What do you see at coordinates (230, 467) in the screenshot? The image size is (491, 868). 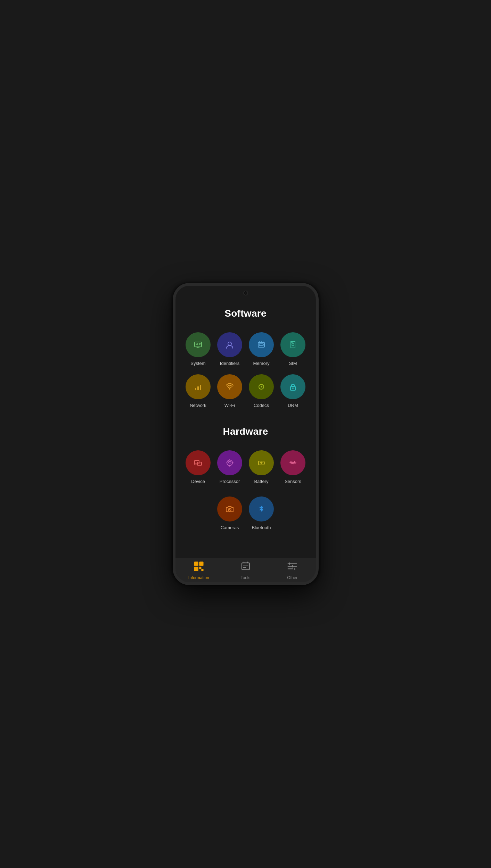 I see `processor-item: Processor` at bounding box center [230, 467].